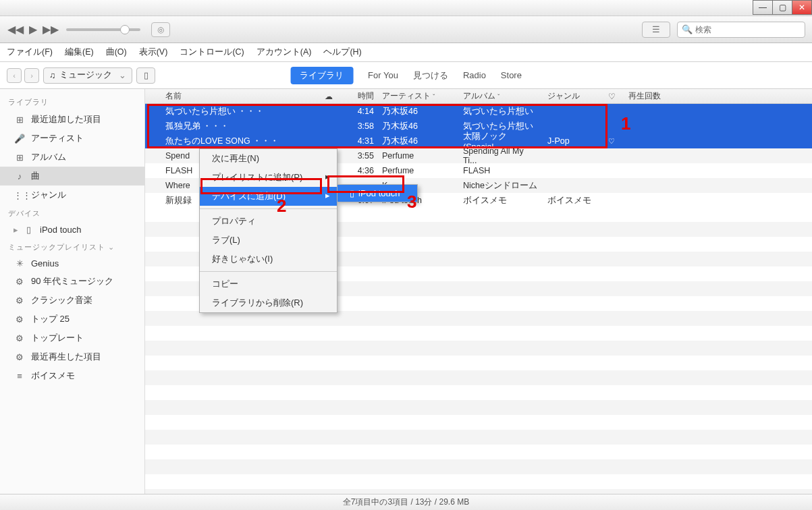  What do you see at coordinates (501, 112) in the screenshot?
I see `cell-album: 気づいたら片想い` at bounding box center [501, 112].